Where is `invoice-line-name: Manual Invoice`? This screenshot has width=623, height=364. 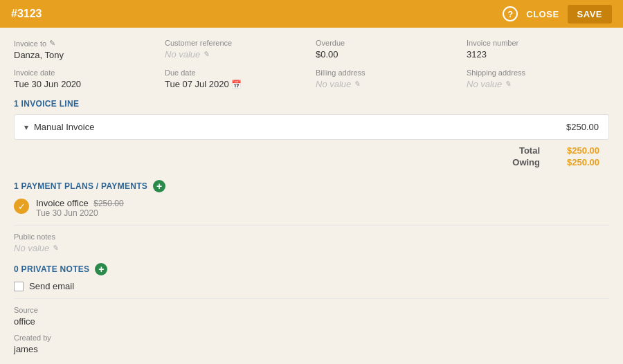 invoice-line-name: Manual Invoice is located at coordinates (300, 127).